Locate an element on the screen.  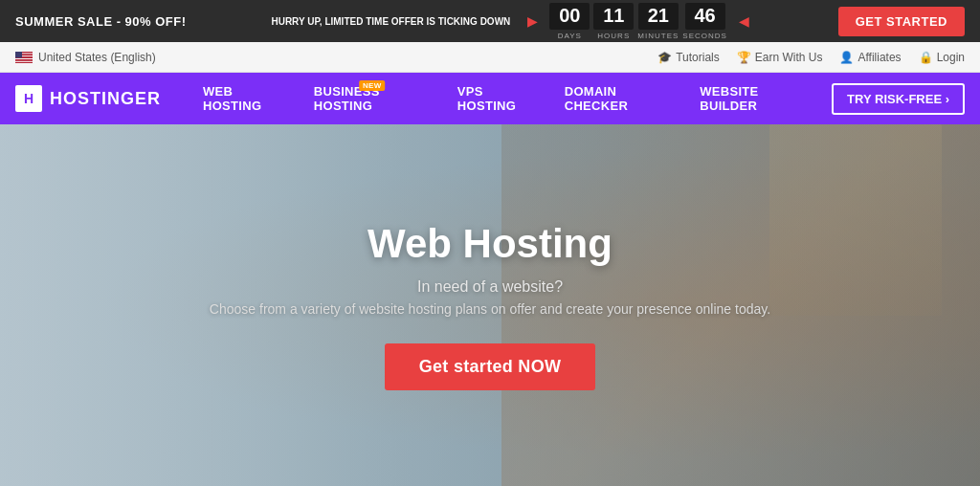
hero-cta-button: Get started NOW is located at coordinates (490, 367).